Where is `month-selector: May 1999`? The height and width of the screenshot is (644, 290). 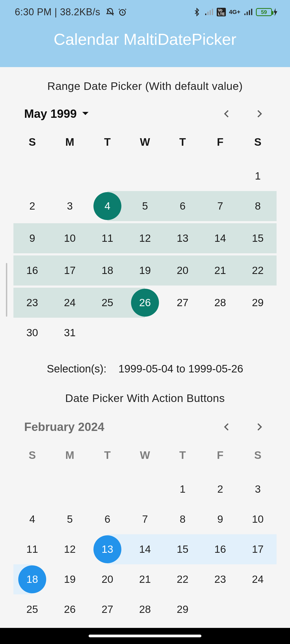
month-selector: May 1999 is located at coordinates (51, 114).